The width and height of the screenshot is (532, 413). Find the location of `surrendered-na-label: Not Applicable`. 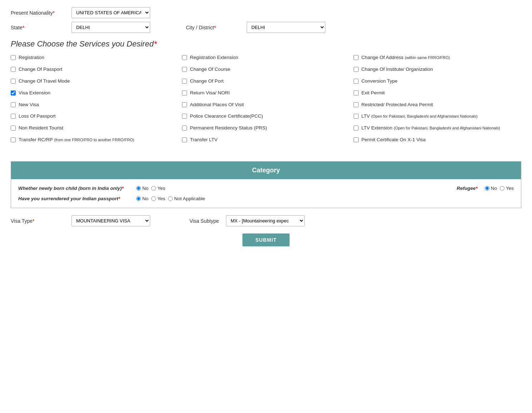

surrendered-na-label: Not Applicable is located at coordinates (187, 199).